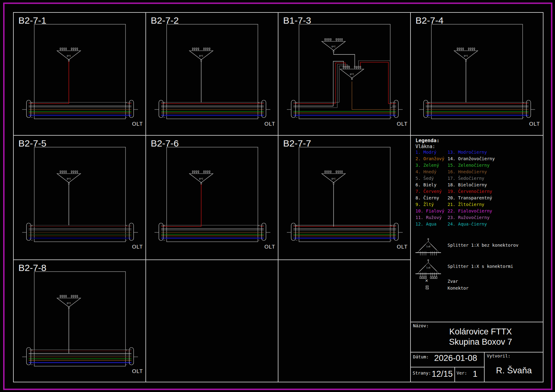  Describe the element at coordinates (477, 185) in the screenshot. I see `legend-fiber-row: 6. Biely18. Bieločierny` at that location.